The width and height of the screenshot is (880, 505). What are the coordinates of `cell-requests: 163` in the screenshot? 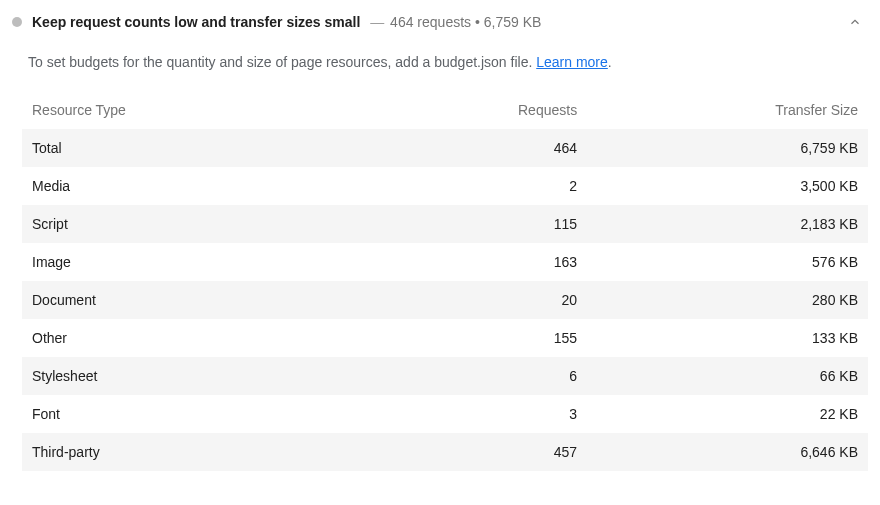 It's located at (502, 262).